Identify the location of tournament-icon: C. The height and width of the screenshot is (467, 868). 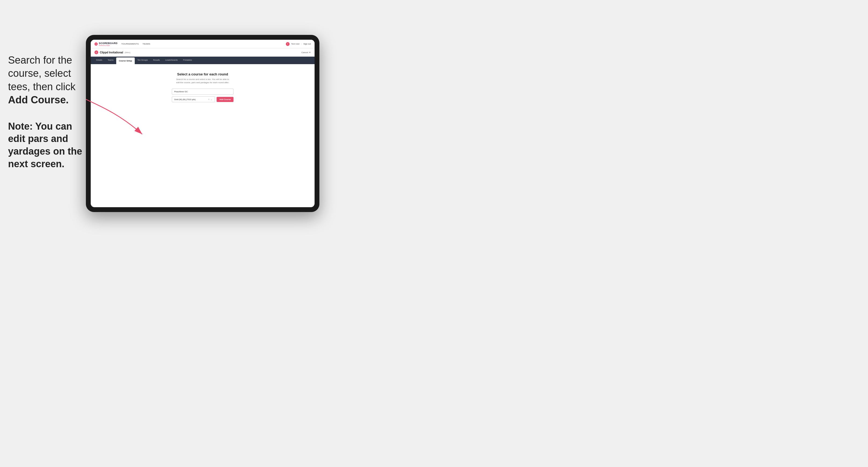
(96, 53).